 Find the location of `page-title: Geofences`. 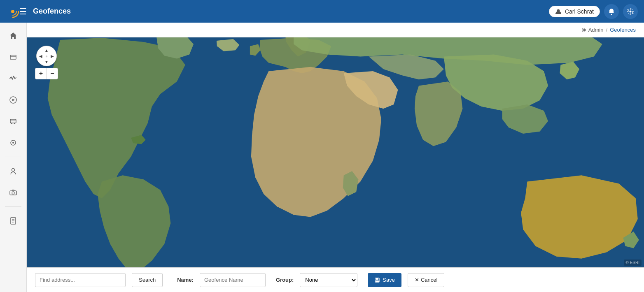

page-title: Geofences is located at coordinates (291, 12).